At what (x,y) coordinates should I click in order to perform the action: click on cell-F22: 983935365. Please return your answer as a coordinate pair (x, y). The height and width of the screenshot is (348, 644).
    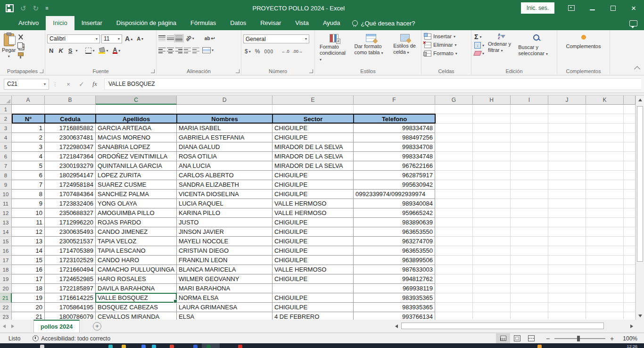
    Looking at the image, I should click on (394, 307).